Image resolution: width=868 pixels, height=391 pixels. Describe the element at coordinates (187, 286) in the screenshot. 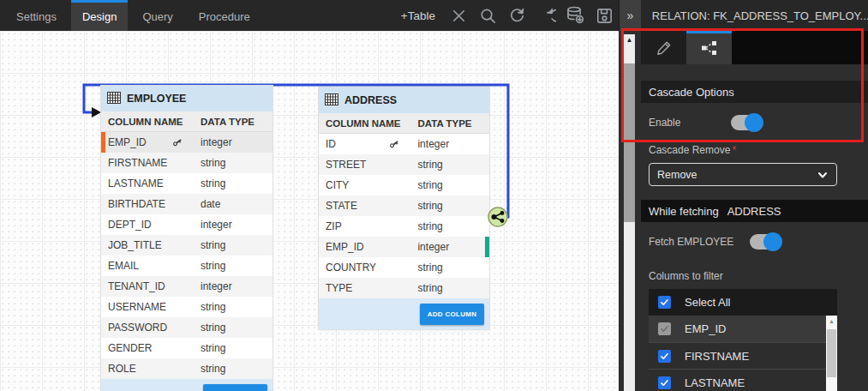

I see `table-row: TENANT_IDinteger` at that location.